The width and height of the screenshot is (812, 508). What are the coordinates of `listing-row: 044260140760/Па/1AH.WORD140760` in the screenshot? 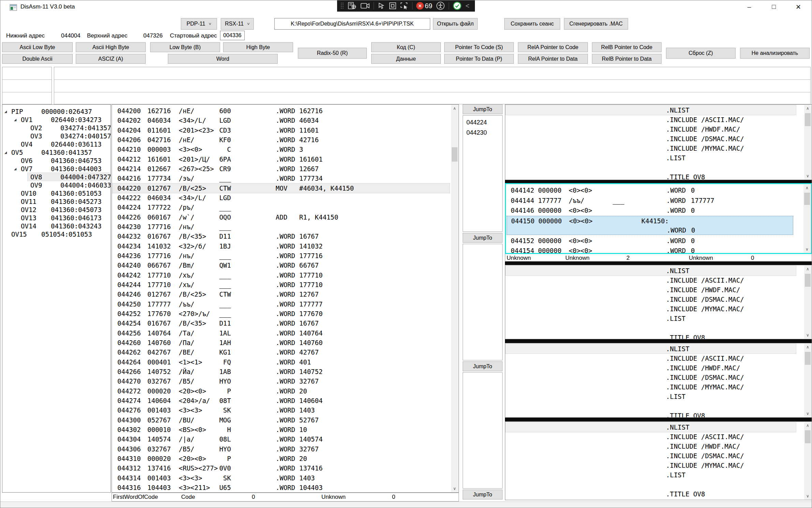 It's located at (281, 343).